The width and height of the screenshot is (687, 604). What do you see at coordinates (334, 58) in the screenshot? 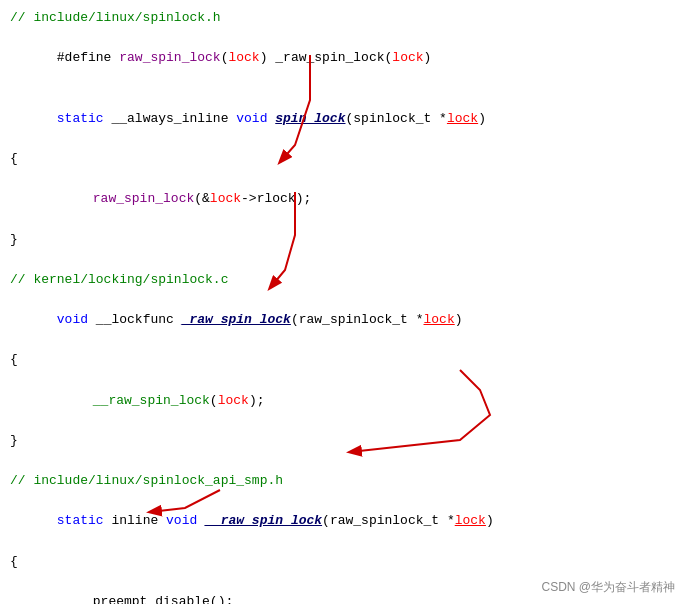
I see `macro-body: _raw_spin_lock(` at bounding box center [334, 58].